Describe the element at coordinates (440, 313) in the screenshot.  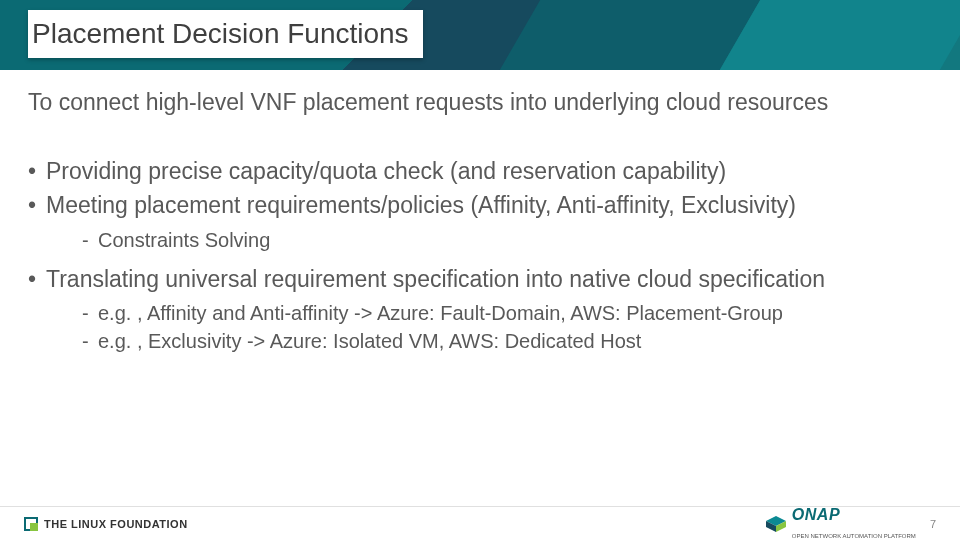
I see `sub-text: e.g. , Affinity and Anti-affinity -> Azu…` at that location.